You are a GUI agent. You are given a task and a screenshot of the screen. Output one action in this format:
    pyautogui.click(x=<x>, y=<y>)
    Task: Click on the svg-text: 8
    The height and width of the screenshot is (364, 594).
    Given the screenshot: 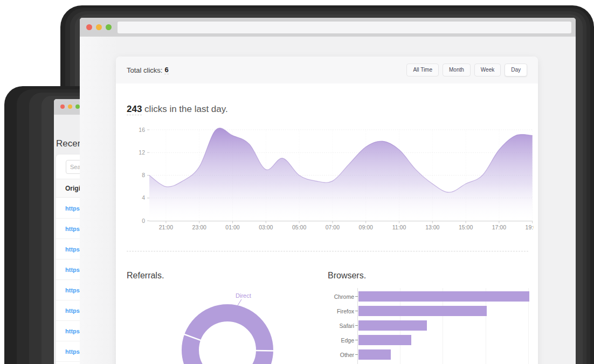 What is the action you would take?
    pyautogui.click(x=143, y=175)
    